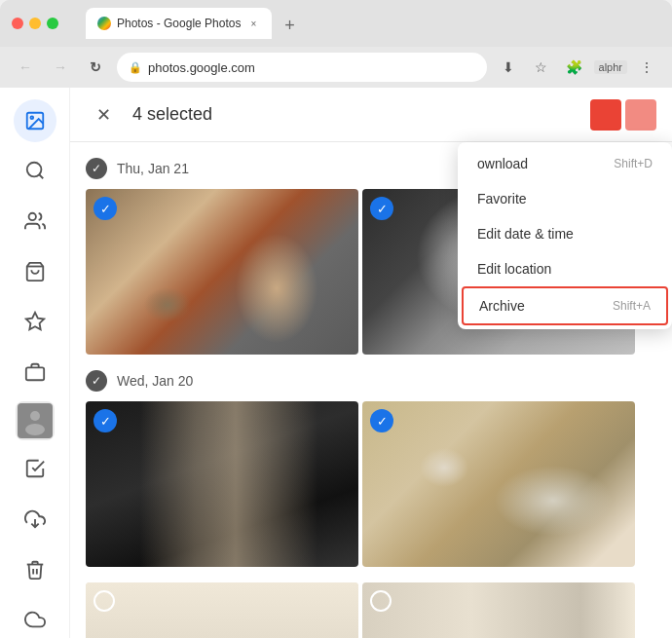 This screenshot has height=638, width=672. I want to click on close-traffic-light, so click(18, 23).